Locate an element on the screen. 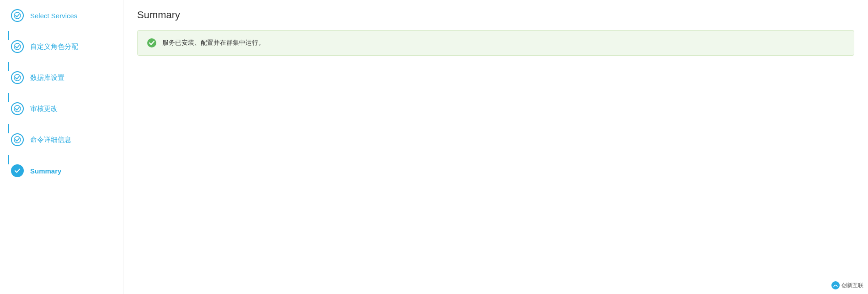 This screenshot has height=294, width=868. sidebar-label-review-changes: 审核更改 is located at coordinates (44, 109).